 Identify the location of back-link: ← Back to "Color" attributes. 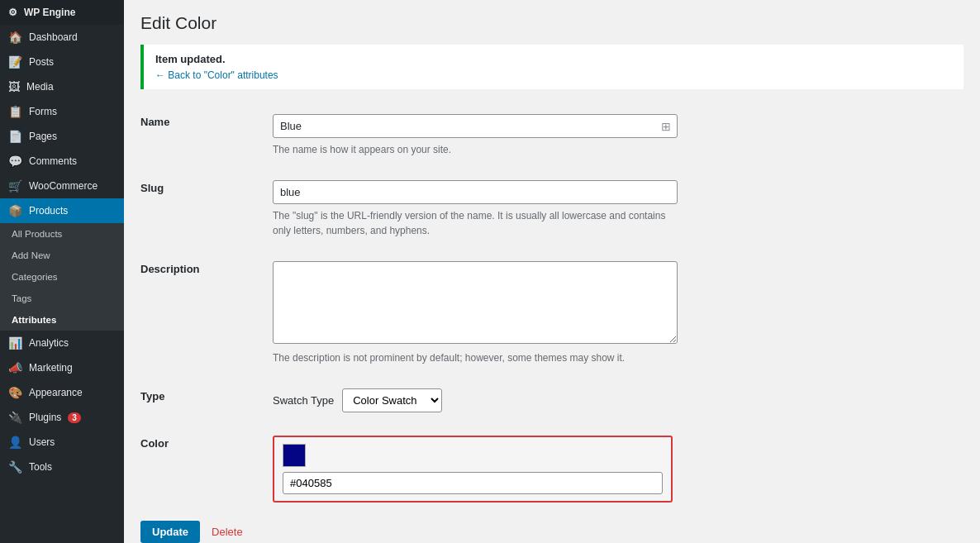
(216, 75).